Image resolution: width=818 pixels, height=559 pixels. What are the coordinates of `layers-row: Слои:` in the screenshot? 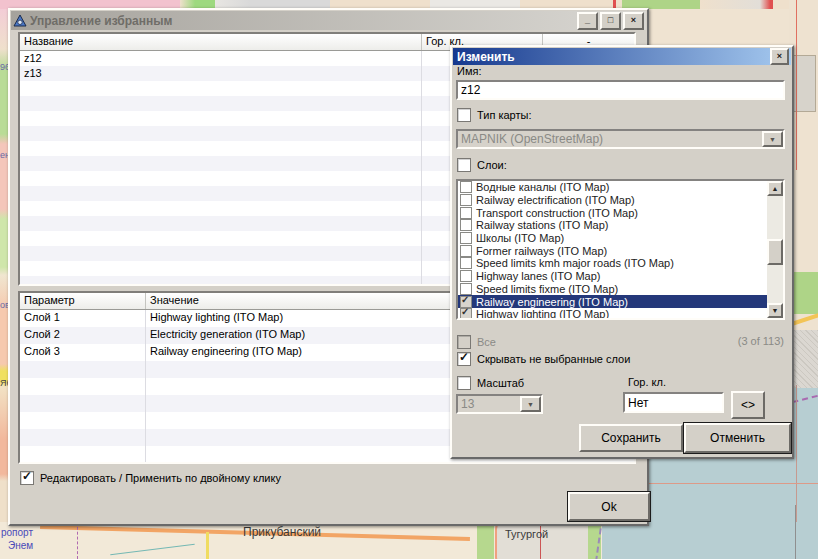 It's located at (482, 165).